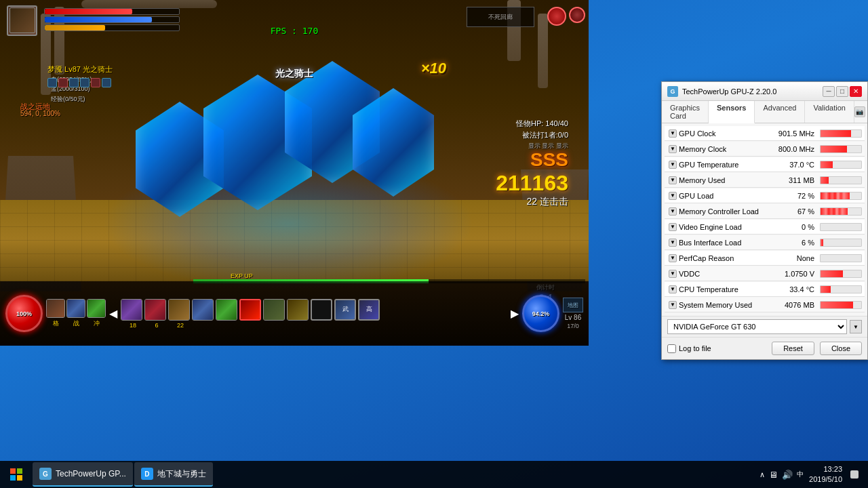 This screenshot has height=488, width=868. Describe the element at coordinates (113, 313) in the screenshot. I see `arrow-left: ◀` at that location.